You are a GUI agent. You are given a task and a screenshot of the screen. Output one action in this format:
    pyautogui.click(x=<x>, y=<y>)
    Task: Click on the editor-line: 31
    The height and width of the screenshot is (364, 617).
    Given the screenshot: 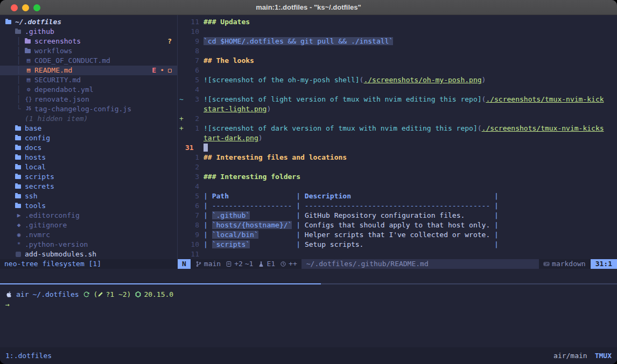 What is the action you would take?
    pyautogui.click(x=397, y=148)
    